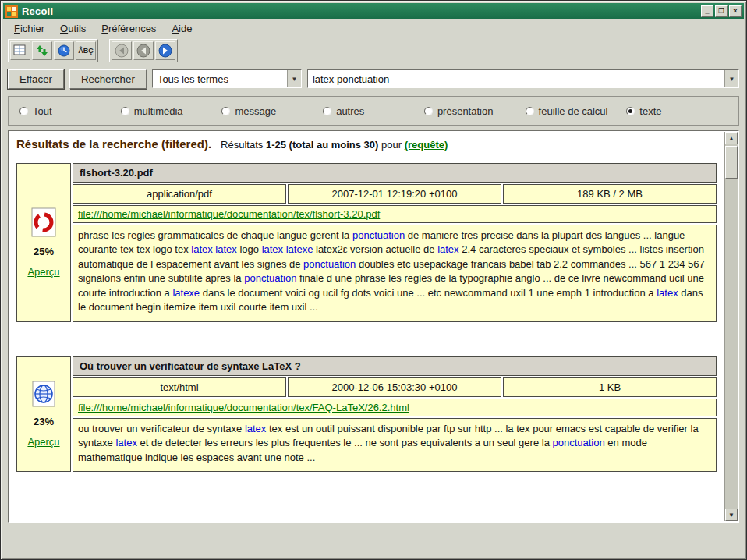 This screenshot has height=560, width=747. What do you see at coordinates (227, 79) in the screenshot?
I see `search-mode-select: Tous les termes ▼` at bounding box center [227, 79].